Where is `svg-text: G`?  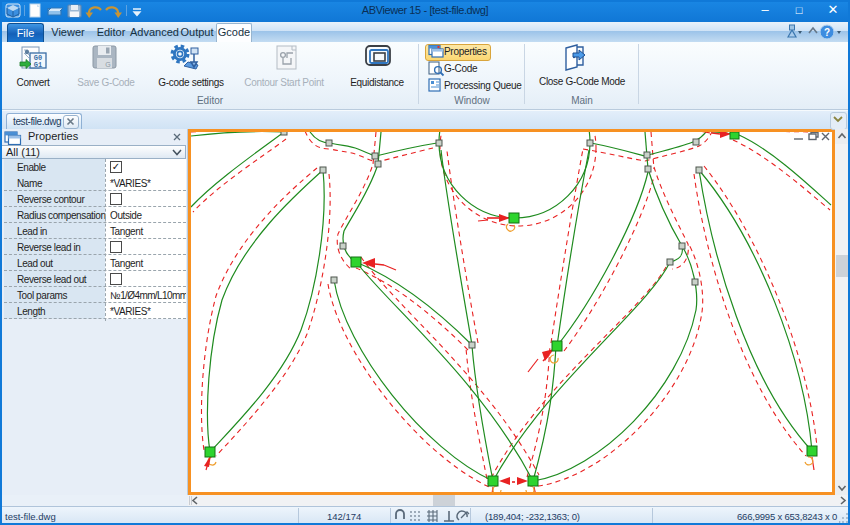 svg-text: G is located at coordinates (108, 64).